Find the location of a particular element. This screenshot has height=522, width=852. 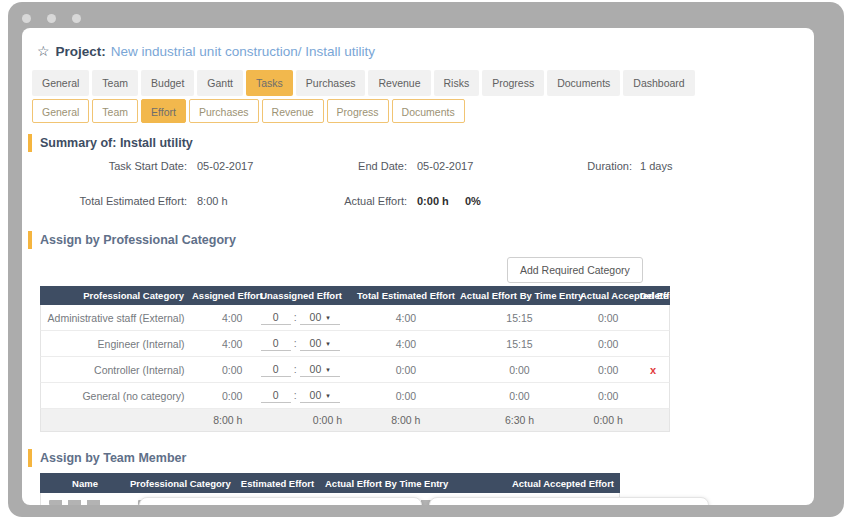

totals-assigned: 8:00 h is located at coordinates (221, 420).